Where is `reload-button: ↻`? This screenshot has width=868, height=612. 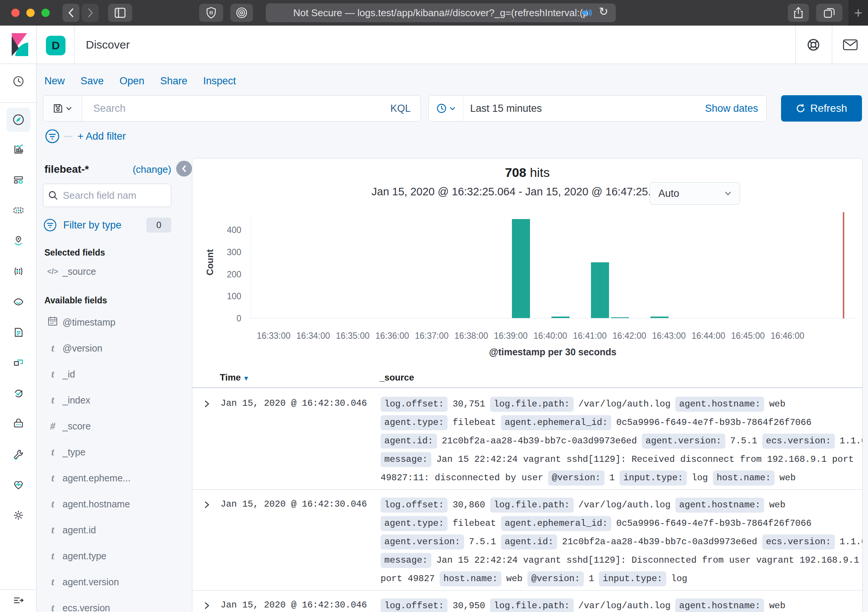
reload-button: ↻ is located at coordinates (603, 12).